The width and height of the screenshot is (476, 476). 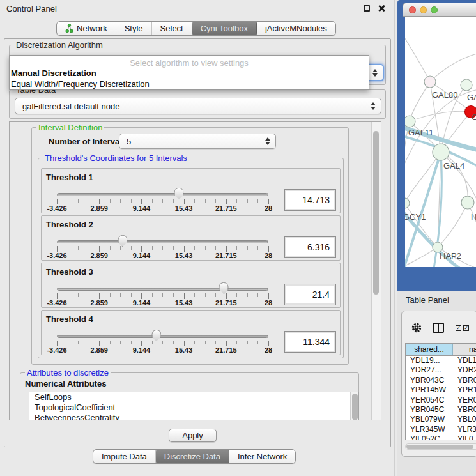 I want to click on columns-icon, so click(x=438, y=328).